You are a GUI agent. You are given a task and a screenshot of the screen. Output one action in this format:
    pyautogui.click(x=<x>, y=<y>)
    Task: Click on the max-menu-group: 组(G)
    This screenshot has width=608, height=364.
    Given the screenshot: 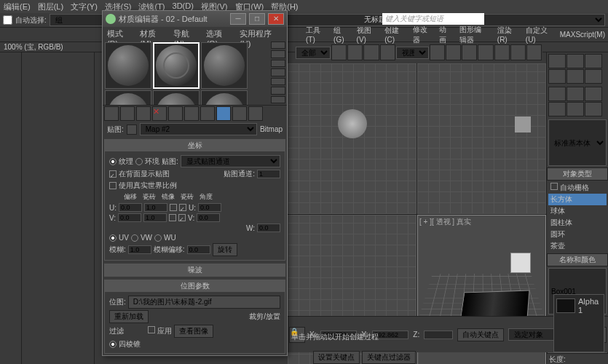 What is the action you would take?
    pyautogui.click(x=341, y=35)
    